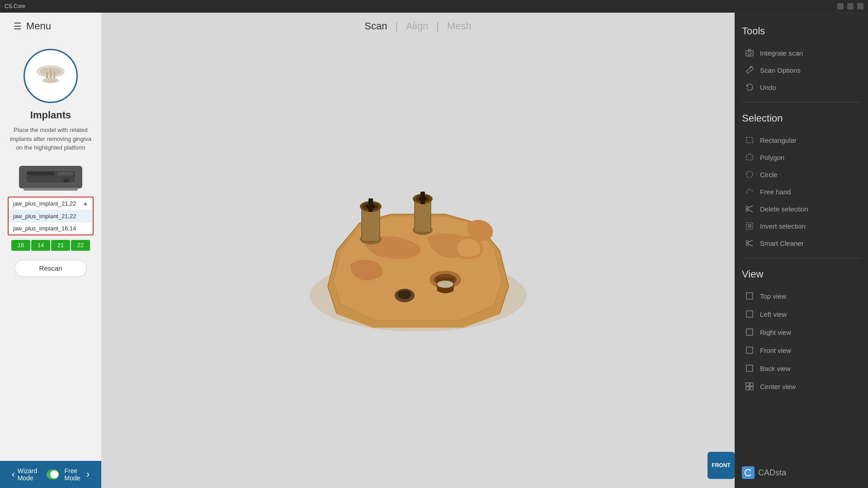 The height and width of the screenshot is (488, 868). What do you see at coordinates (776, 333) in the screenshot?
I see `right-view-label: Right view` at bounding box center [776, 333].